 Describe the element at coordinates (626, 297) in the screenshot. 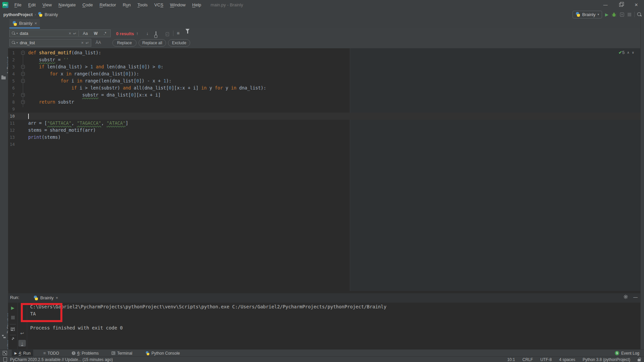

I see `gear-icon` at that location.